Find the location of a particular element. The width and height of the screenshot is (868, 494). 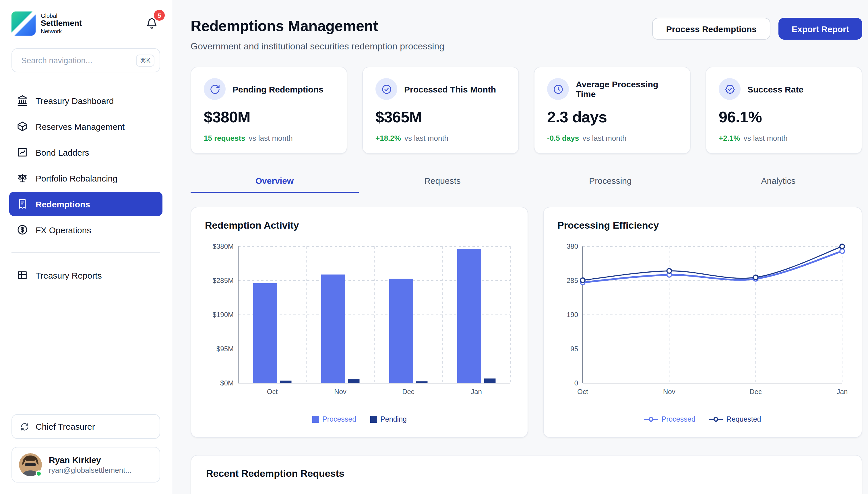

sidebar-item-label: Bond Ladders is located at coordinates (62, 152).